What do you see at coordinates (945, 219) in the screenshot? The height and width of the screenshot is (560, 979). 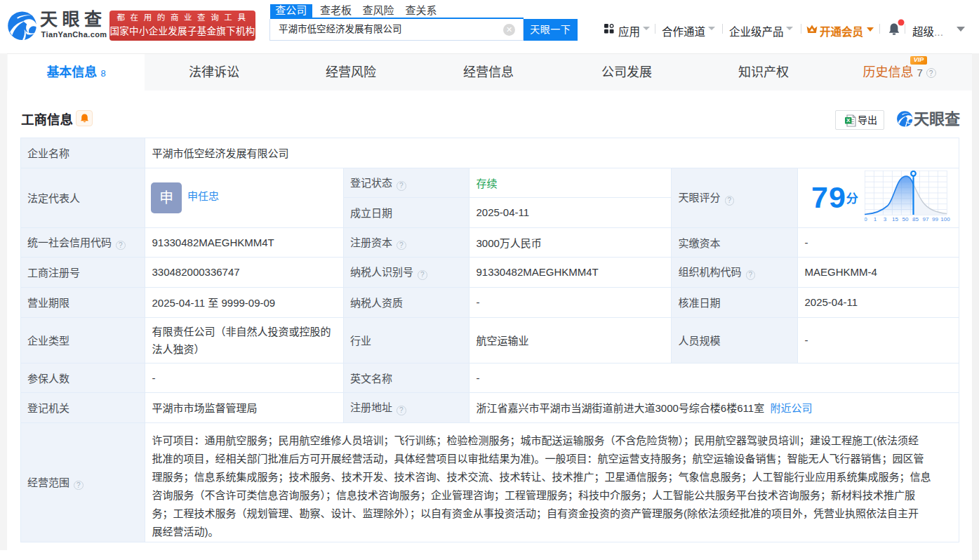 I see `svg-text: 100` at bounding box center [945, 219].